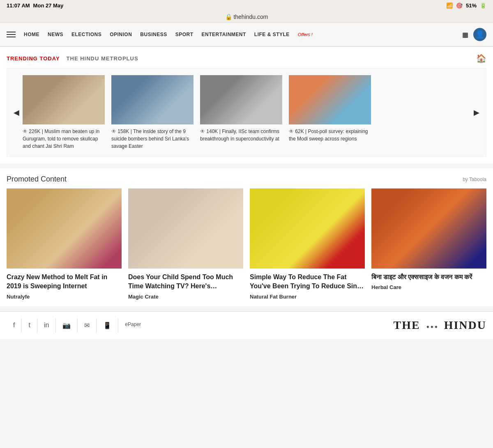 This screenshot has width=493, height=448. I want to click on promoted-item-source: Natural Fat Burner, so click(307, 296).